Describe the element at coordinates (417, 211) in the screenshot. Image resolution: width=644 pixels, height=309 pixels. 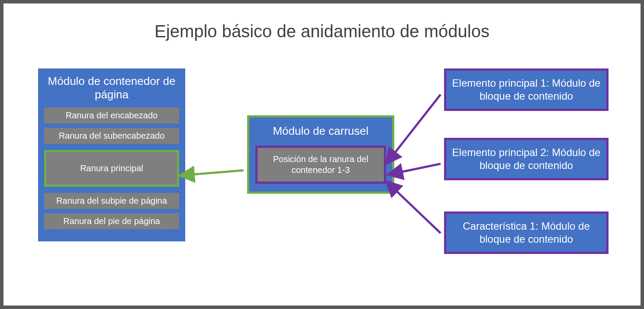
I see `arrow-cb3-to-carousel` at that location.